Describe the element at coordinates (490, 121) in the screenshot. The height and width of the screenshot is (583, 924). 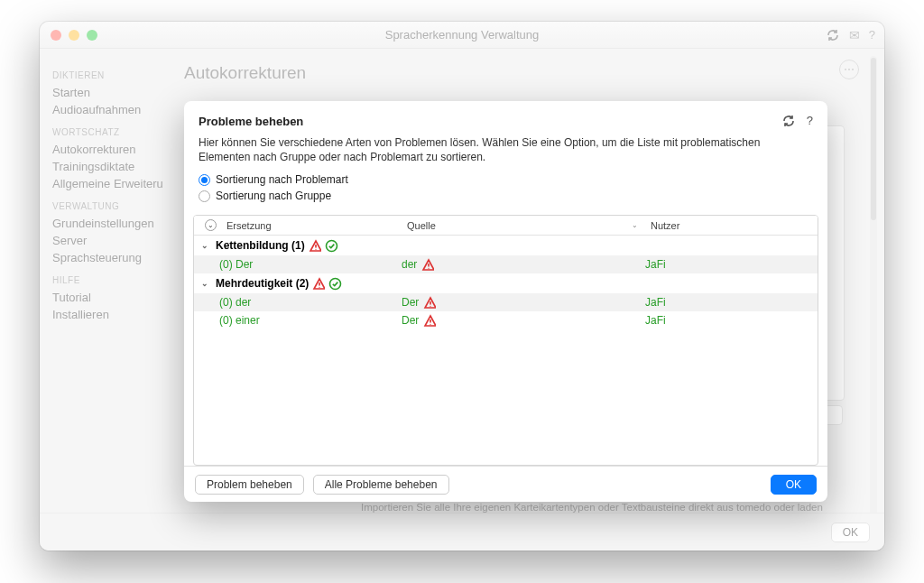
I see `dialog-title: Probleme beheben` at that location.